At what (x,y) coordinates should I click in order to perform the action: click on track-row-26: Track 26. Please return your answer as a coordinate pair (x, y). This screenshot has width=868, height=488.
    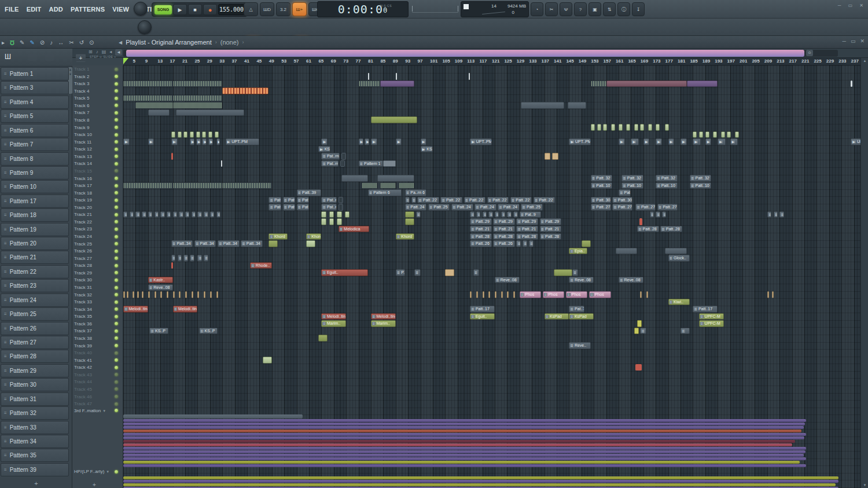
    Looking at the image, I should click on (98, 251).